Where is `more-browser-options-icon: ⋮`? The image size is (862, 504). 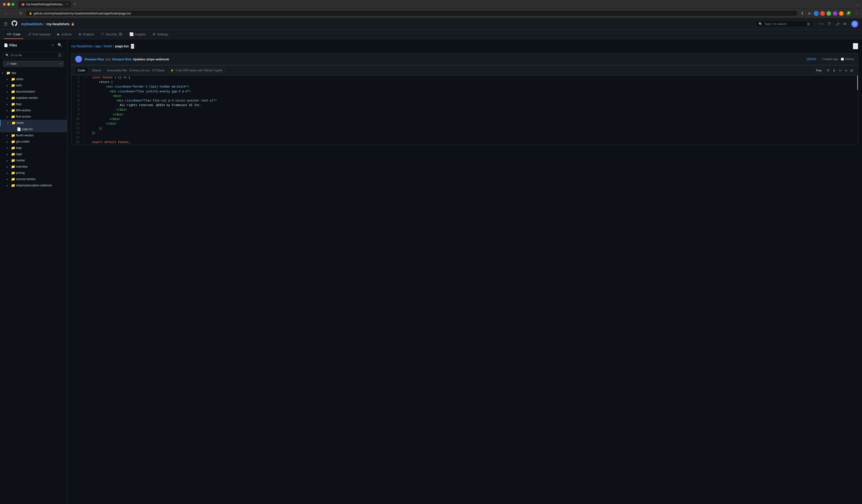 more-browser-options-icon: ⋮ is located at coordinates (857, 14).